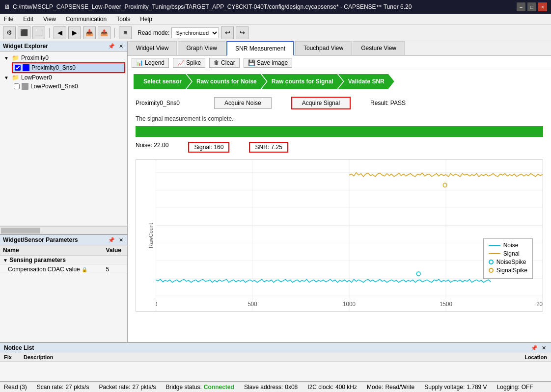 The image size is (551, 392). I want to click on step-box-select-sensor: Select sensor, so click(163, 81).